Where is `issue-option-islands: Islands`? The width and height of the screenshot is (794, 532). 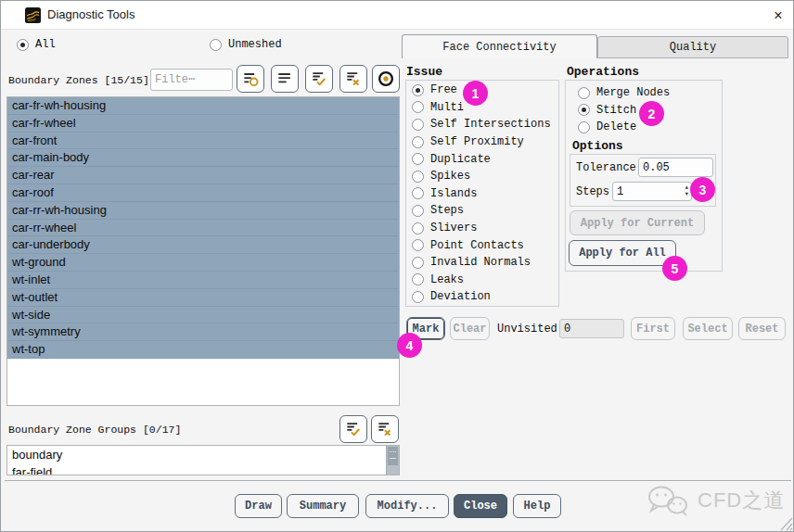
issue-option-islands: Islands is located at coordinates (485, 195).